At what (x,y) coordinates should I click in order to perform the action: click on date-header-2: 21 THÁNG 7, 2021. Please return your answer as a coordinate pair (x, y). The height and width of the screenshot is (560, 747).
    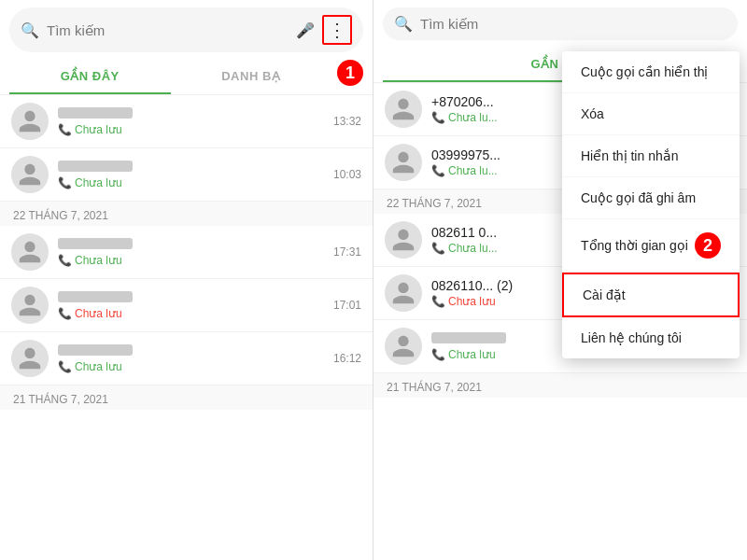
    Looking at the image, I should click on (187, 398).